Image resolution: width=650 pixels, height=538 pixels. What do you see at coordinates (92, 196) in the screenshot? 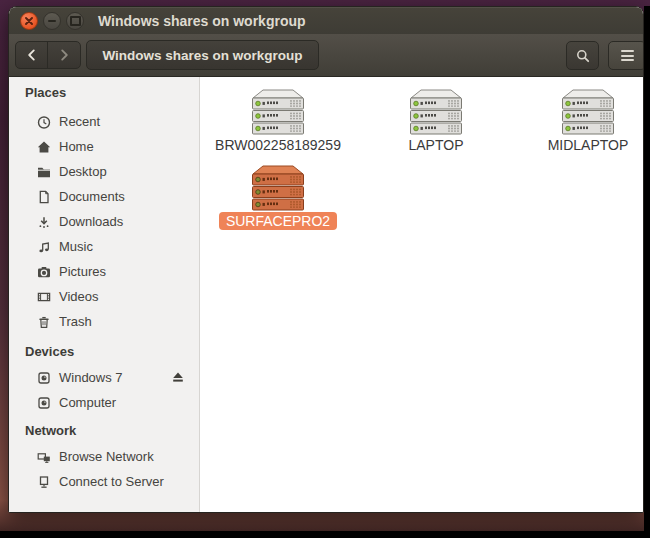
I see `sidebar-item-label: Documents` at bounding box center [92, 196].